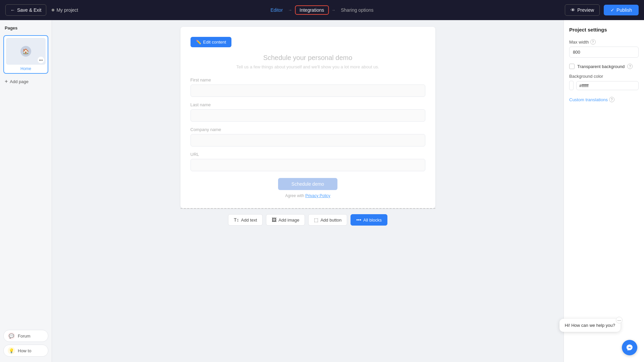  Describe the element at coordinates (624, 10) in the screenshot. I see `publish-label: Publish` at that location.